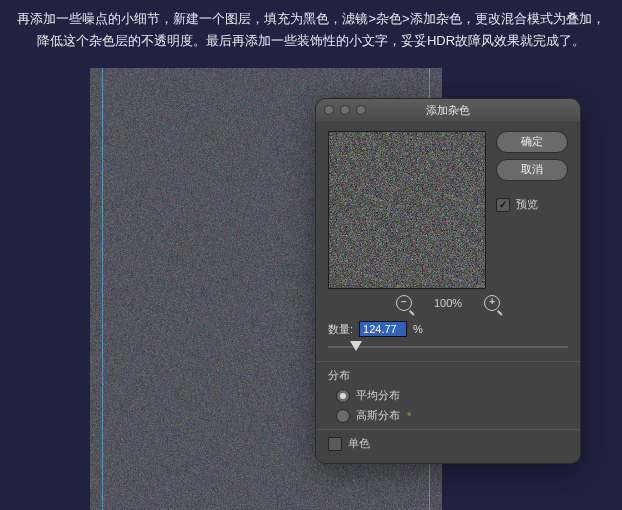 This screenshot has width=622, height=510. I want to click on distribution-label: 分布, so click(448, 376).